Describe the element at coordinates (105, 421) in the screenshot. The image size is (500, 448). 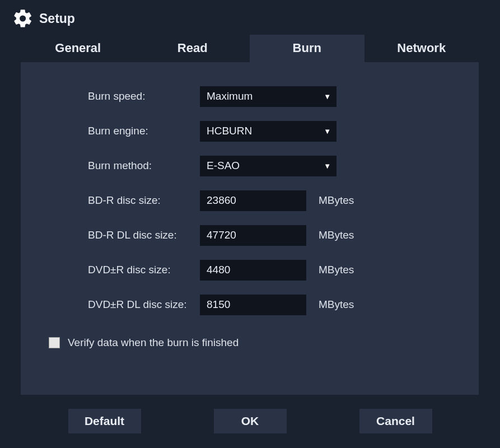
I see `default-button: Default` at that location.